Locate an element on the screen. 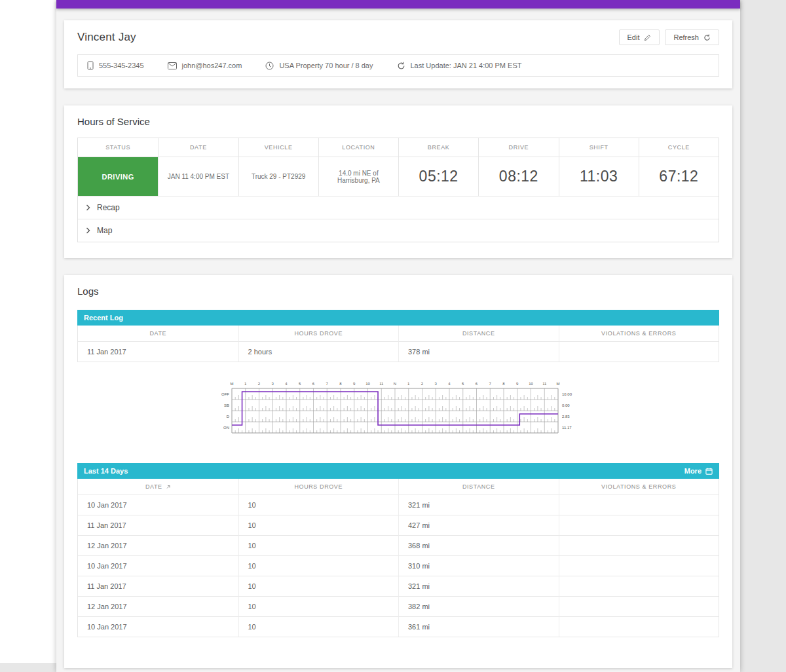 Image resolution: width=786 pixels, height=672 pixels. recent-log-header-row: DATE HOURS DROVE DISTANCE VIOLATIONS & E… is located at coordinates (398, 333).